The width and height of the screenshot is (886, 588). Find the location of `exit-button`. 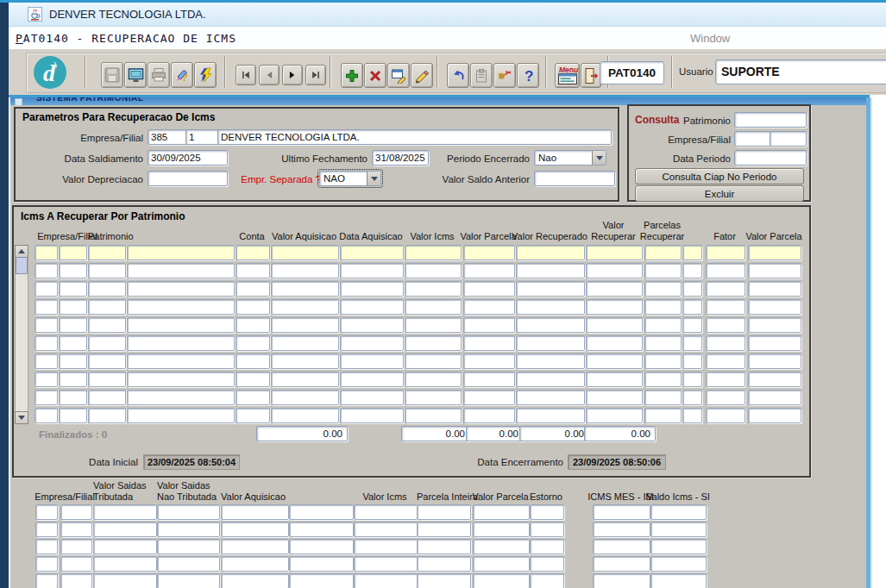

exit-button is located at coordinates (591, 76).